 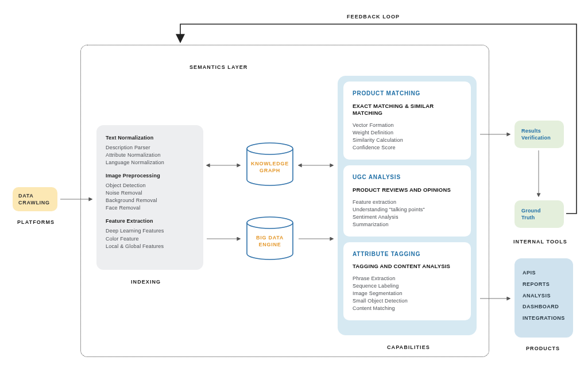 What do you see at coordinates (407, 121) in the screenshot?
I see `capability-product-matching: PRODUCT MATCHING EXACT MATCHING & SIMILA…` at bounding box center [407, 121].